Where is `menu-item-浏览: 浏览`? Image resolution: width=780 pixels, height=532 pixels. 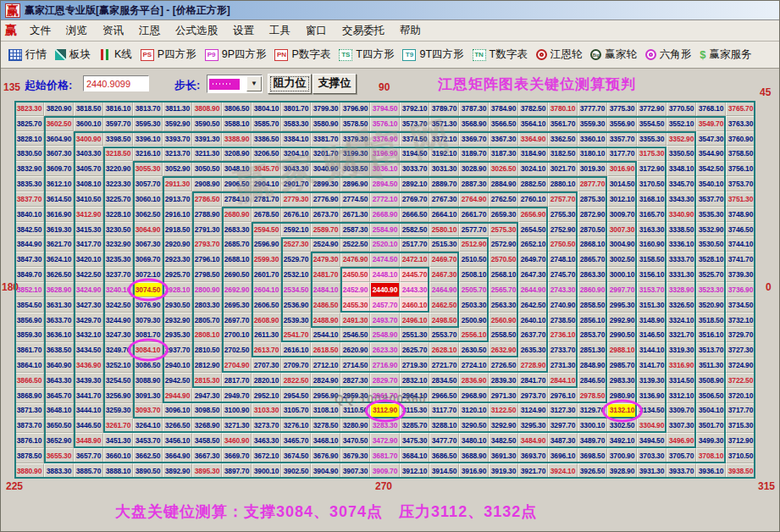
menu-item-浏览: 浏览 is located at coordinates (76, 30).